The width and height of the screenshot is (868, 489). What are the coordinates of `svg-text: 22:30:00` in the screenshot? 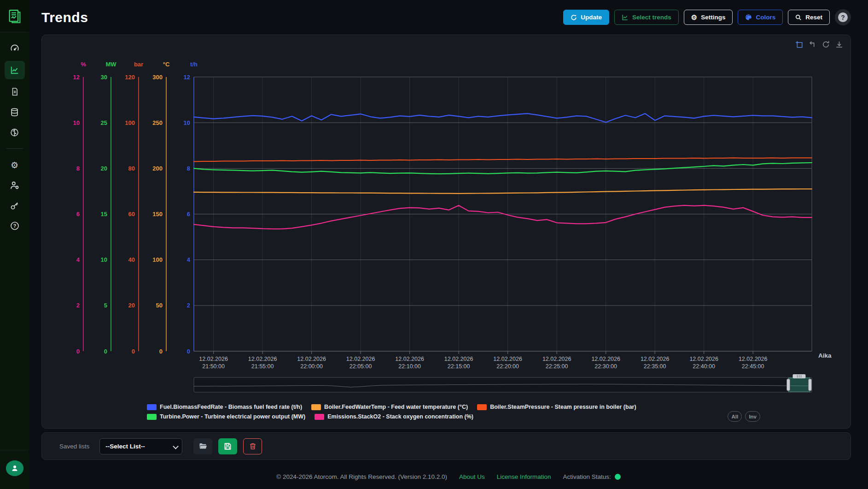 It's located at (606, 366).